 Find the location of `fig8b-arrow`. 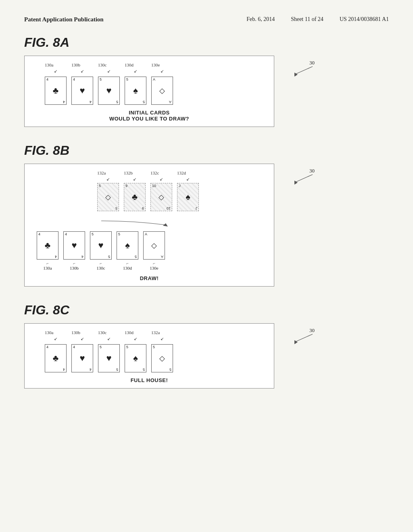

fig8b-arrow is located at coordinates (181, 223).